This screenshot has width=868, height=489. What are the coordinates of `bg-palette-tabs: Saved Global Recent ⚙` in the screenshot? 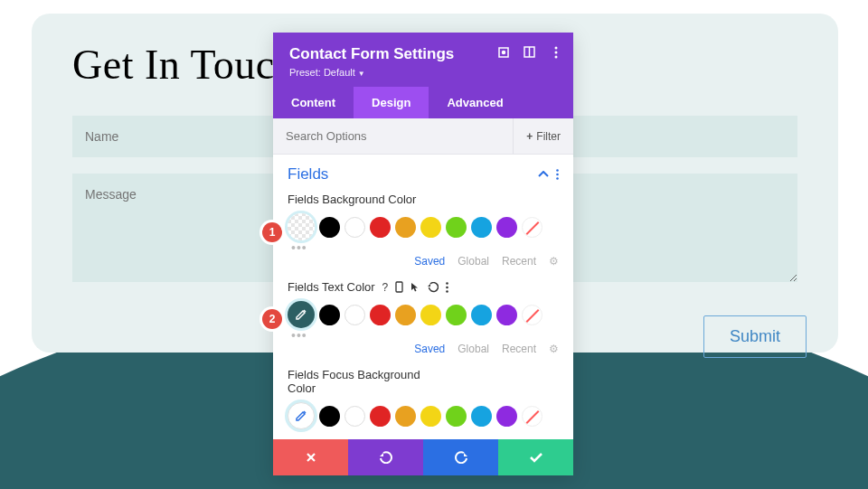 It's located at (423, 261).